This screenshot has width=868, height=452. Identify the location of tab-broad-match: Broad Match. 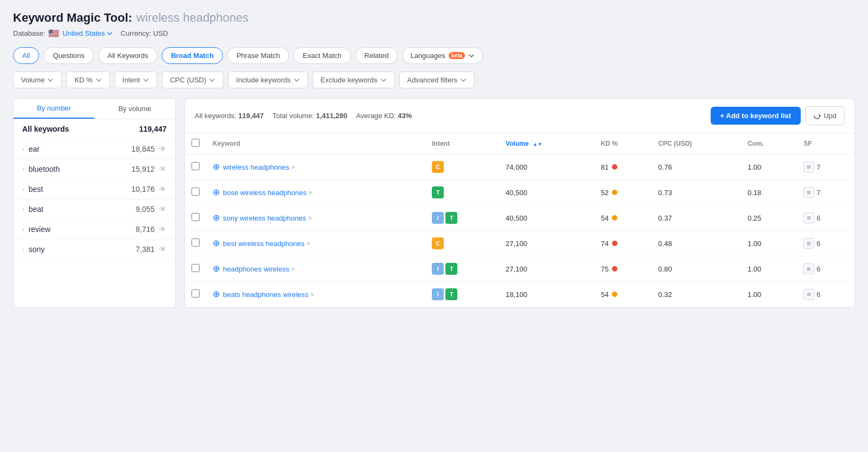
(192, 55).